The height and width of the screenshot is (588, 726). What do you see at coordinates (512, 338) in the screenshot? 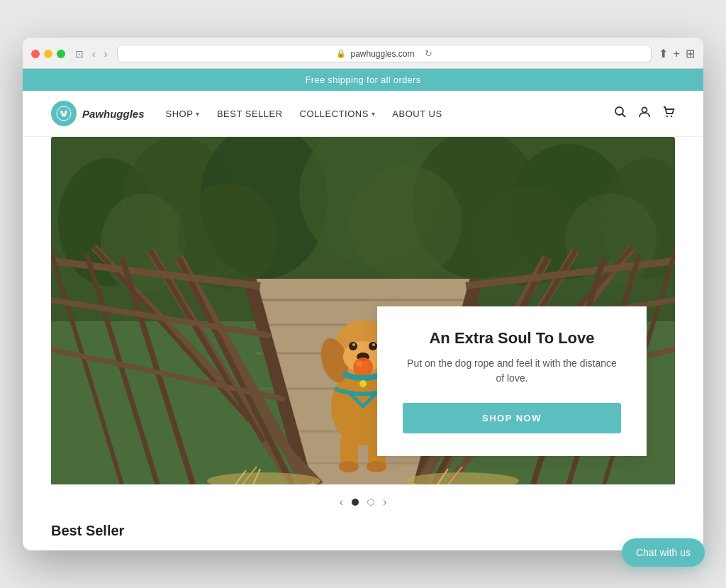
I see `hero-title: An Extra Soul To Love` at bounding box center [512, 338].